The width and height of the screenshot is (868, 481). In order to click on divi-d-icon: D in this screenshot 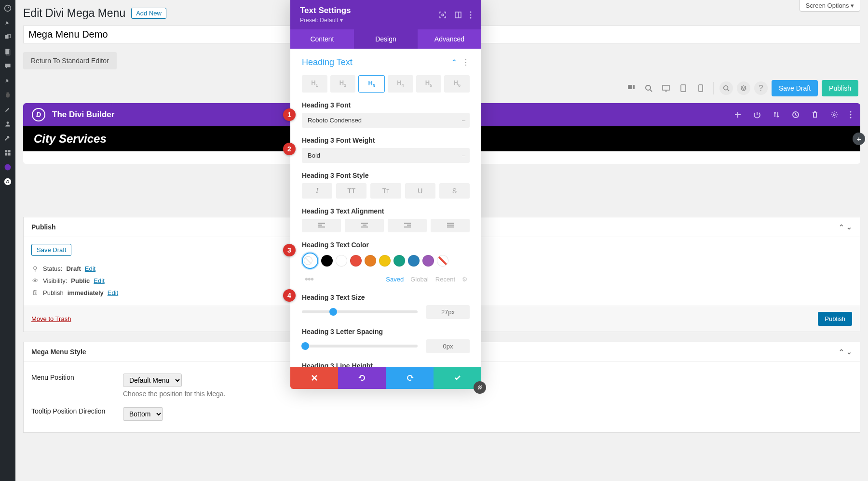, I will do `click(8, 182)`.